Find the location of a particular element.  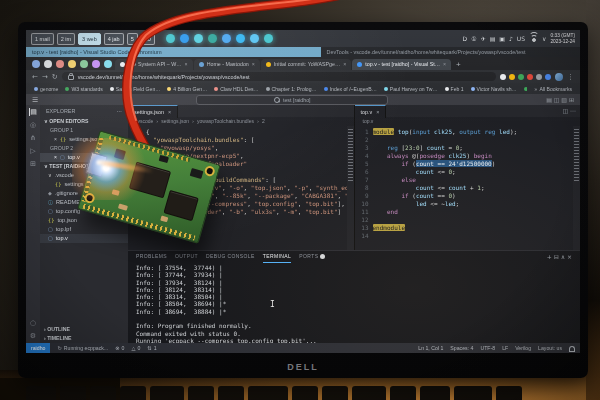

bookmark-item: Chapter 1: Prolog… is located at coordinates (292, 89).